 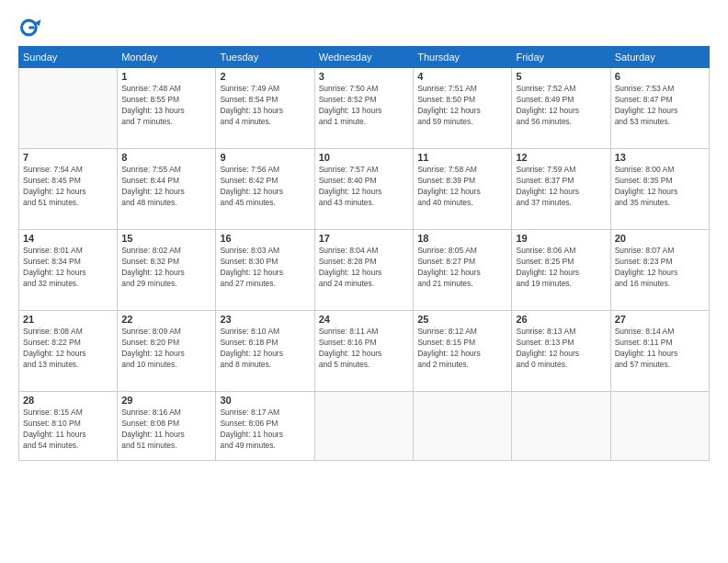 What do you see at coordinates (68, 57) in the screenshot?
I see `weekday-header-sunday: Sunday` at bounding box center [68, 57].